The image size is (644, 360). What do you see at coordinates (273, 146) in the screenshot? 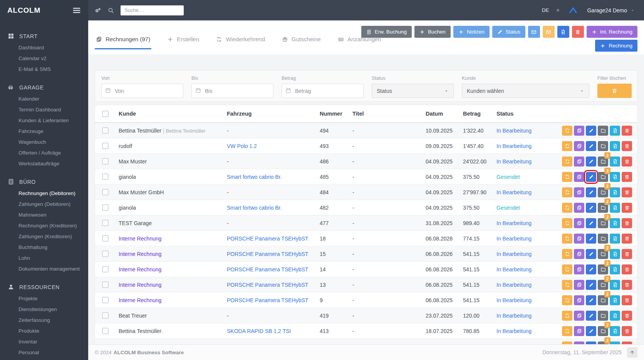
I see `cell-fahrzeug: VW Polo 1.2` at bounding box center [273, 146].